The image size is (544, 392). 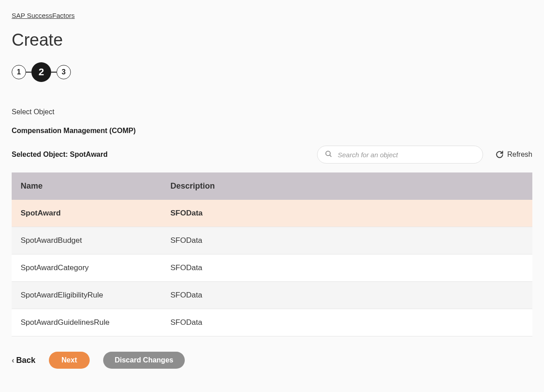 What do you see at coordinates (41, 72) in the screenshot?
I see `step-2: 2` at bounding box center [41, 72].